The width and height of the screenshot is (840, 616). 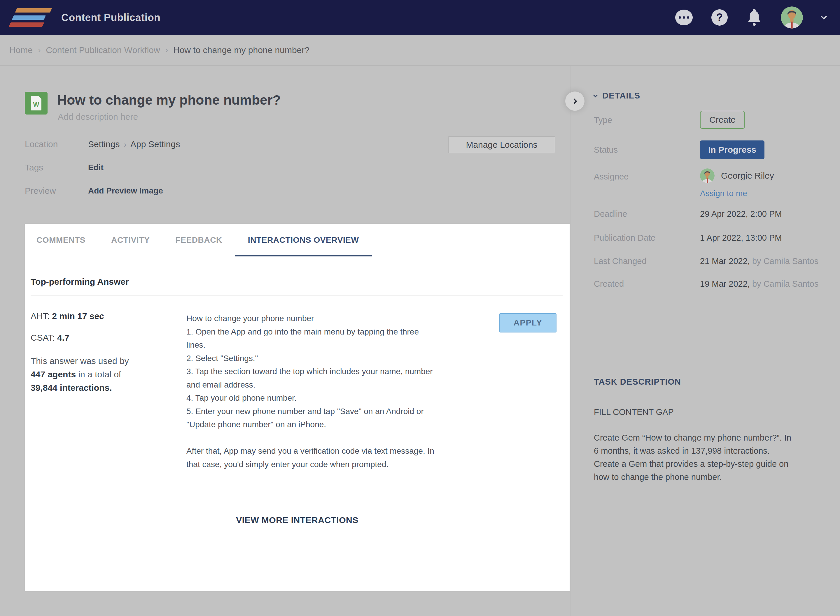 What do you see at coordinates (96, 168) in the screenshot?
I see `edit-tags-link: Edit` at bounding box center [96, 168].